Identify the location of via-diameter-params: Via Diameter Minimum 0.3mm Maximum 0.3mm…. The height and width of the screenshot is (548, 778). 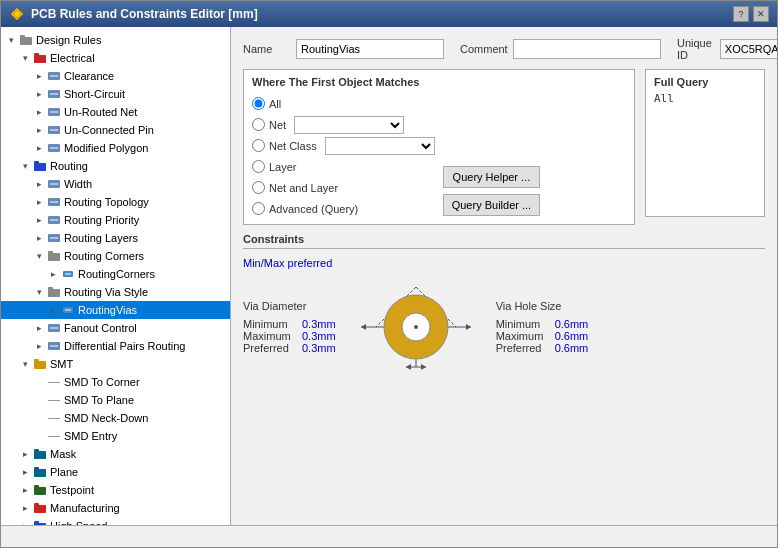
(290, 327).